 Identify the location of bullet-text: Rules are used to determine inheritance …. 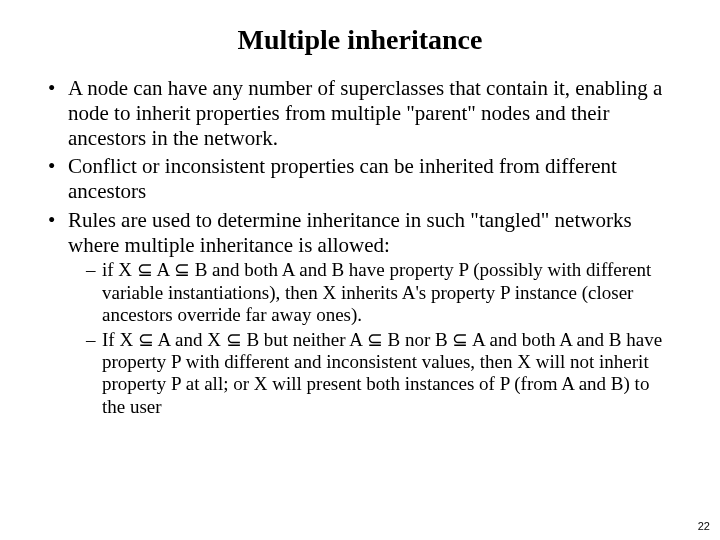
(350, 232).